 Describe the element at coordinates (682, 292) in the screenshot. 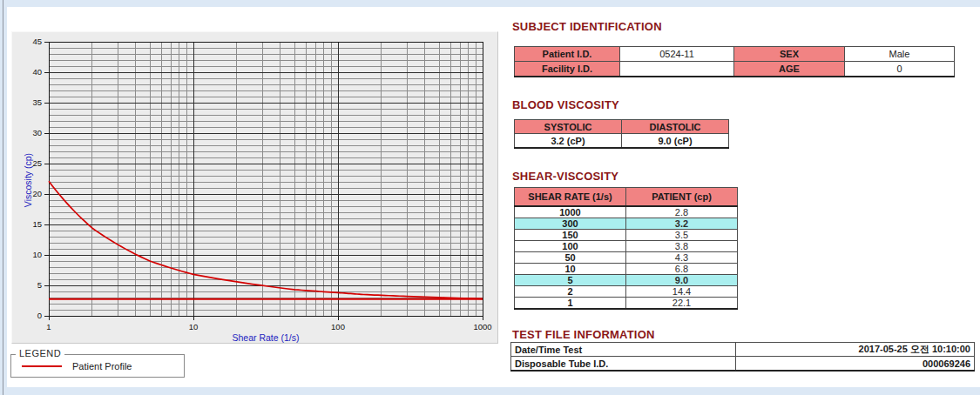

I see `patient-viscosity-cell: 14.4` at that location.